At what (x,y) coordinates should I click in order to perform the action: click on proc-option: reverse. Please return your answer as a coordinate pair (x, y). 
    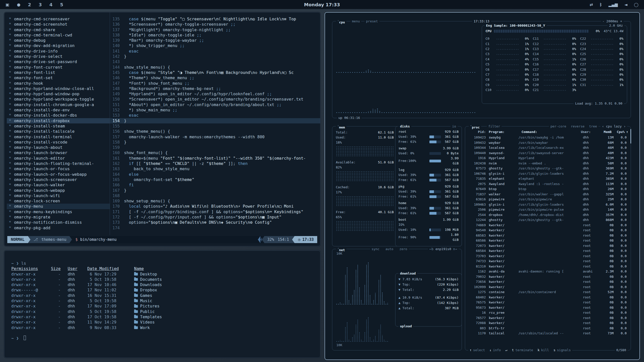
    Looking at the image, I should click on (578, 126).